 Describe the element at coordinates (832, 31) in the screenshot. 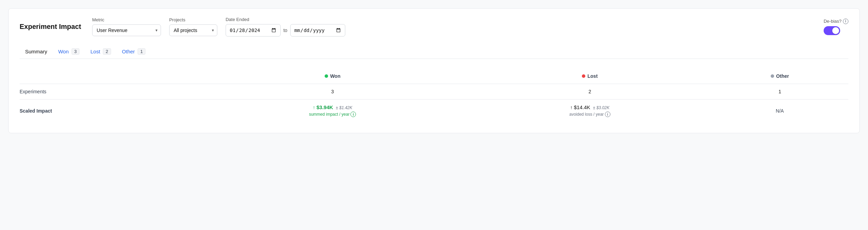

I see `debias-toggle` at that location.